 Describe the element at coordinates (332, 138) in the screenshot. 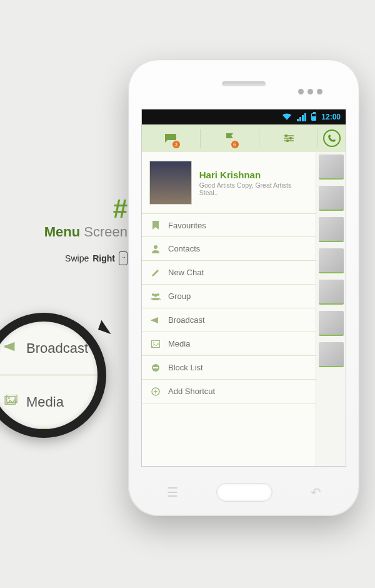

I see `tab-call` at that location.